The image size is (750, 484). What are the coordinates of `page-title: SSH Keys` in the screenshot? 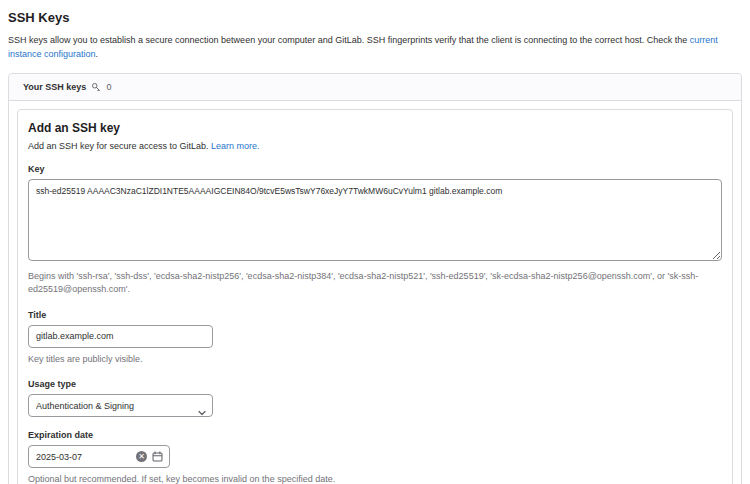 It's located at (375, 18).